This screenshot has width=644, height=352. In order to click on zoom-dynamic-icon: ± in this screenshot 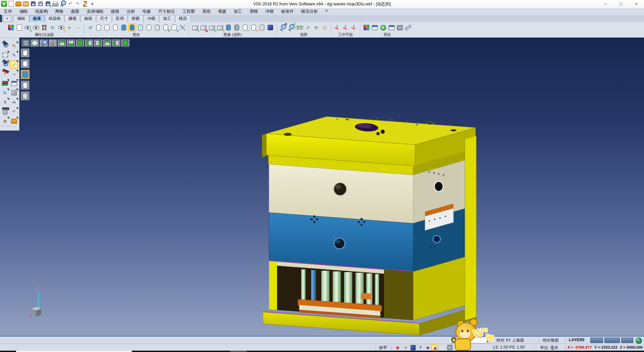, I will do `click(5, 64)`.